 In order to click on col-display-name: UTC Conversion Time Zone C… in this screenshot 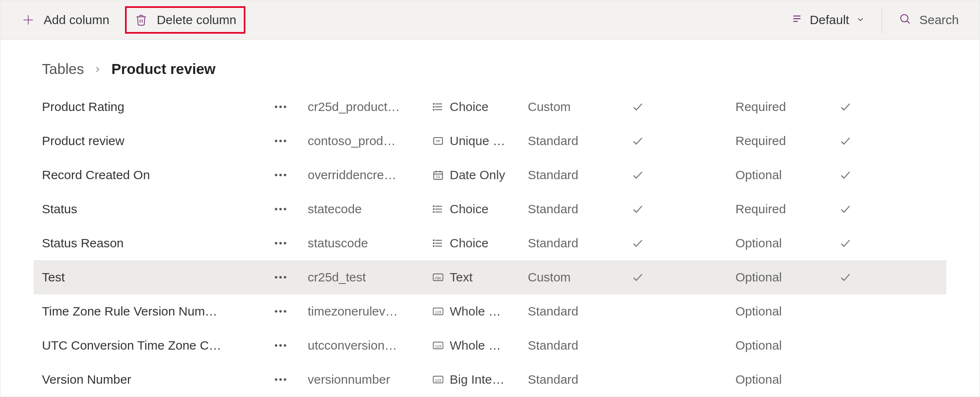, I will do `click(158, 345)`.